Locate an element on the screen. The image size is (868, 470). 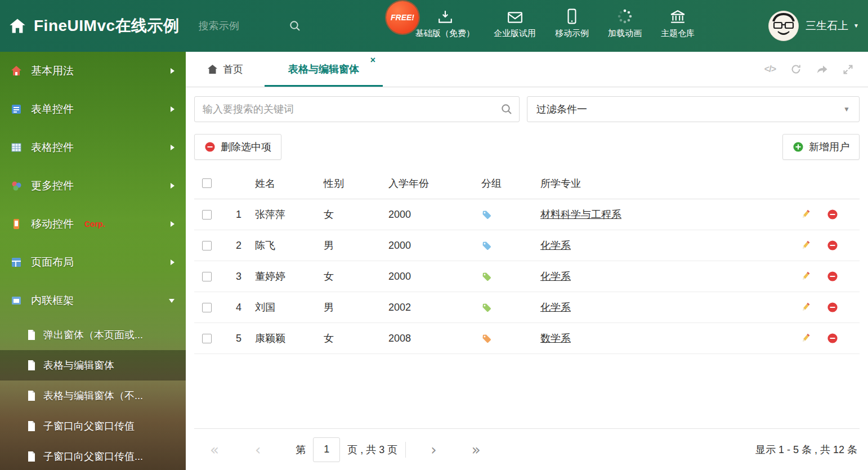
next-page-icon: › is located at coordinates (433, 450).